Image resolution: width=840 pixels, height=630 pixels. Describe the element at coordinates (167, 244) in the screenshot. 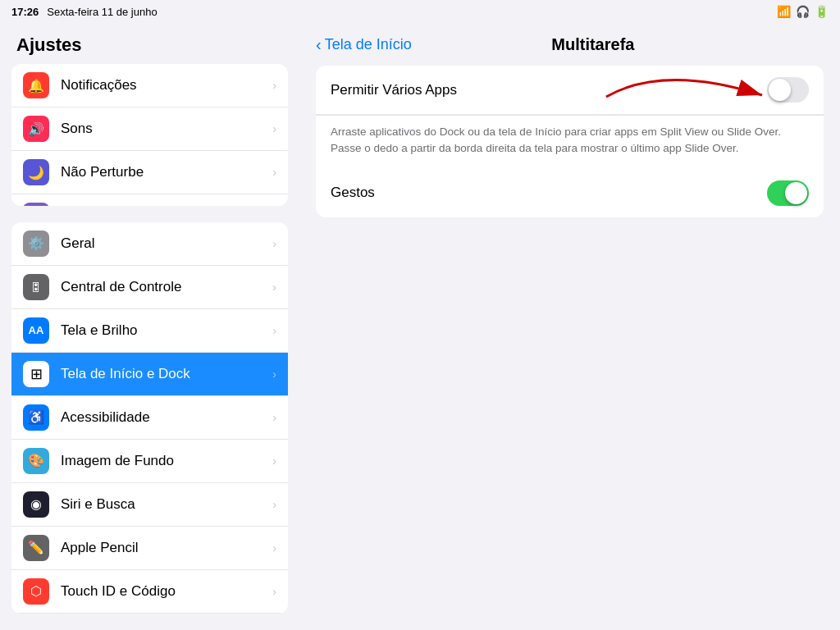

I see `general-label: Geral` at that location.